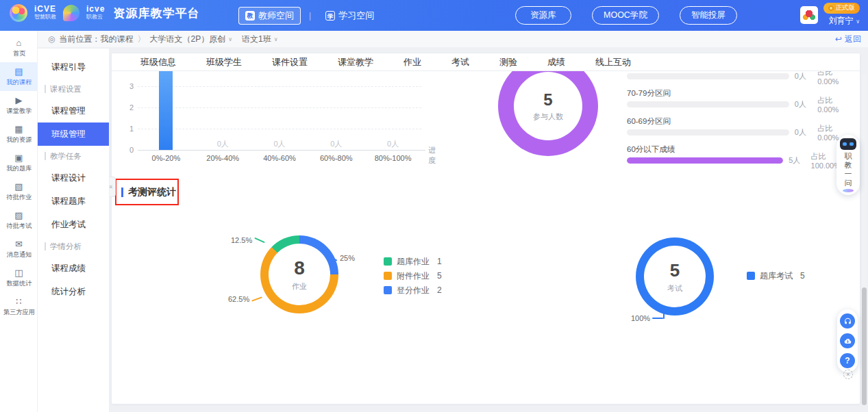  I want to click on y-axis-tick: 3, so click(127, 86).